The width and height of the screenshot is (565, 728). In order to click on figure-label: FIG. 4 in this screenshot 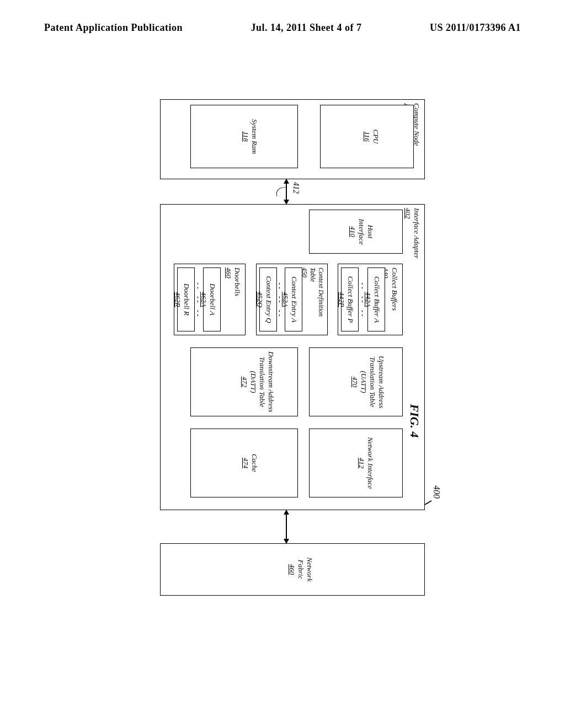, I will do `click(414, 420)`.